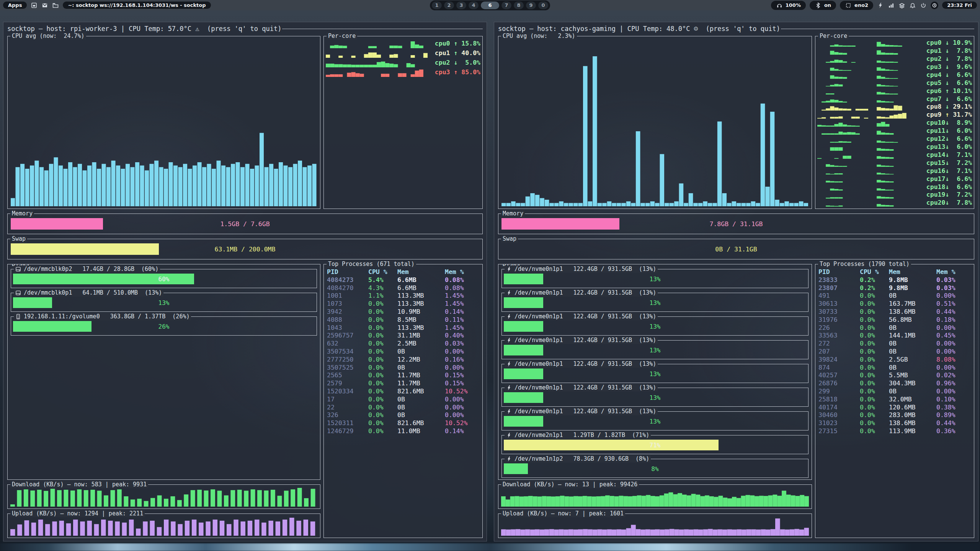 The image size is (980, 551). I want to click on core-row-cpu13: cpu13↓ 6.0%, so click(895, 147).